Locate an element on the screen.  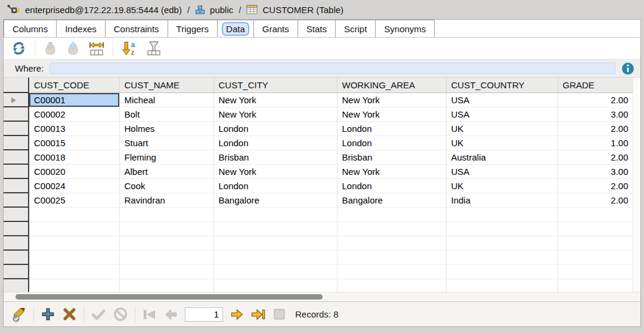
table-cell: C00015 is located at coordinates (74, 143).